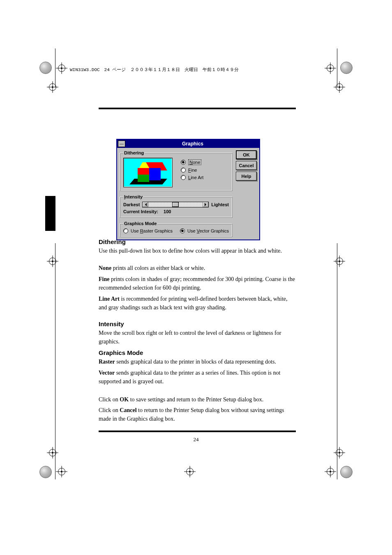 This screenshot has height=555, width=392. I want to click on intensity-scrollbar, so click(175, 205).